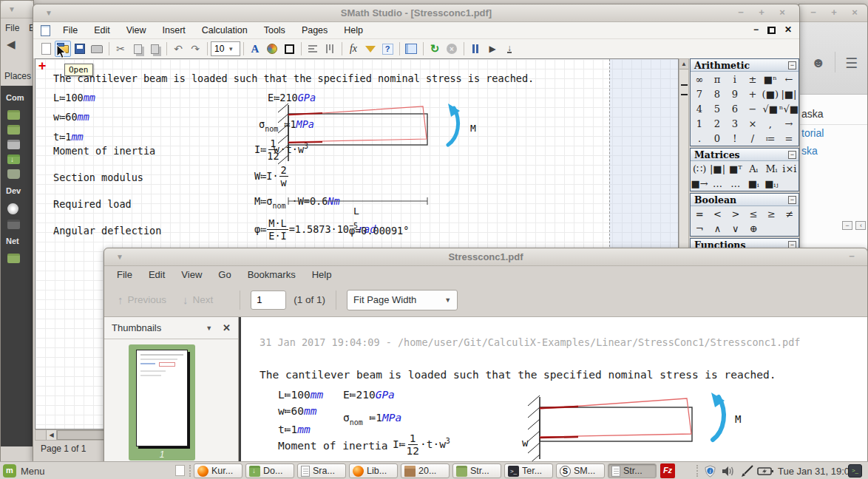 The width and height of the screenshot is (868, 479). What do you see at coordinates (13, 225) in the screenshot?
I see `hard-disk-icon` at bounding box center [13, 225].